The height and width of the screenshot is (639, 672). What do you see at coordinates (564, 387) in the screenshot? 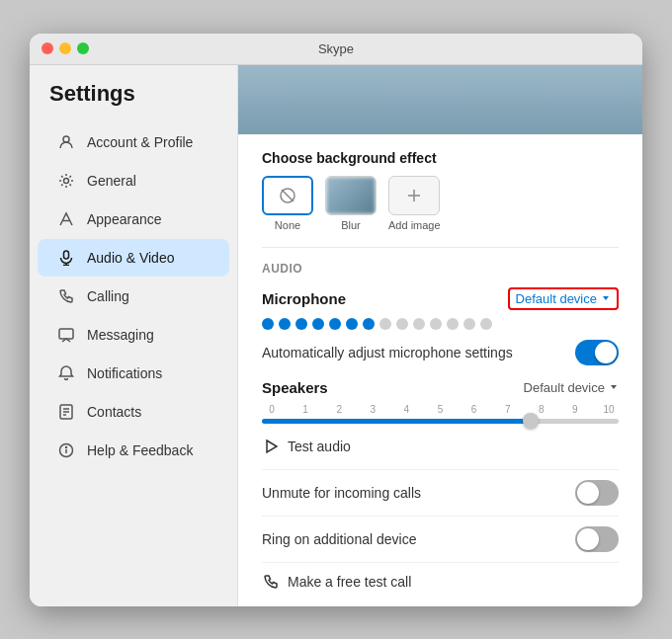
I see `speakers-device-label: Default device` at bounding box center [564, 387].